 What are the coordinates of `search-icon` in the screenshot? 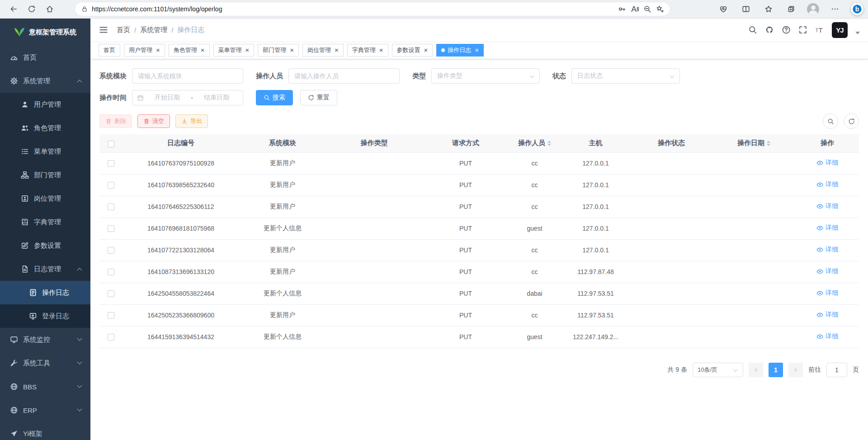 It's located at (753, 30).